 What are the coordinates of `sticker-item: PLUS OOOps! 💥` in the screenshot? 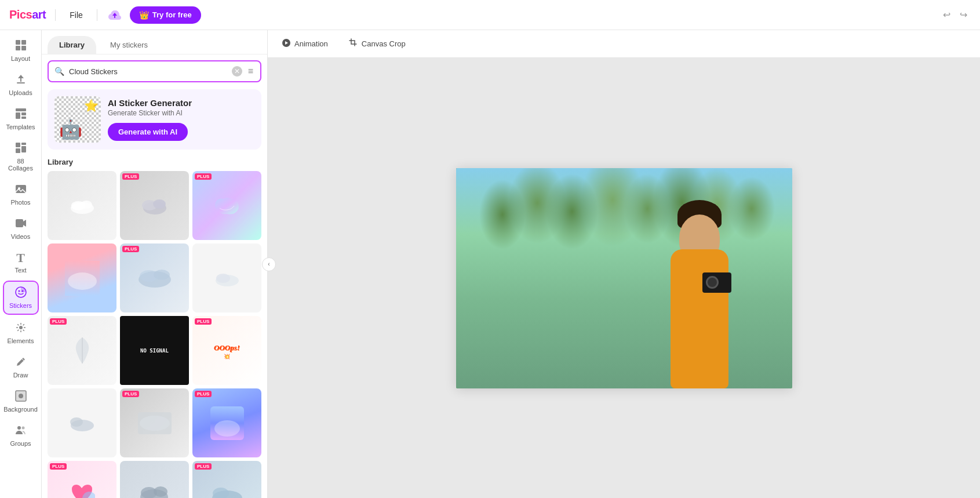 It's located at (227, 350).